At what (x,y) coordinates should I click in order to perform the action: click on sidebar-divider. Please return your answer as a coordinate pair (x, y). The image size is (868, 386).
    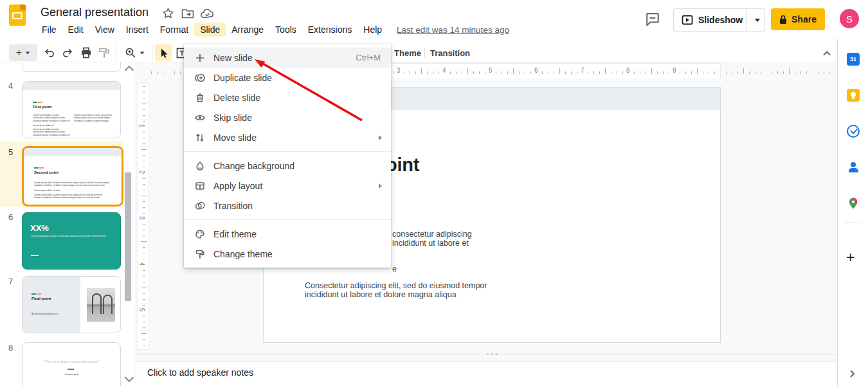
    Looking at the image, I should click on (853, 223).